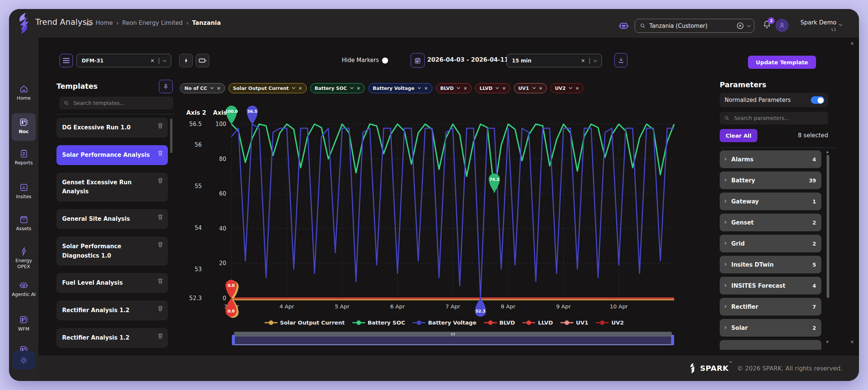  What do you see at coordinates (305, 323) in the screenshot?
I see `legend-item: Solar Output Current` at bounding box center [305, 323].